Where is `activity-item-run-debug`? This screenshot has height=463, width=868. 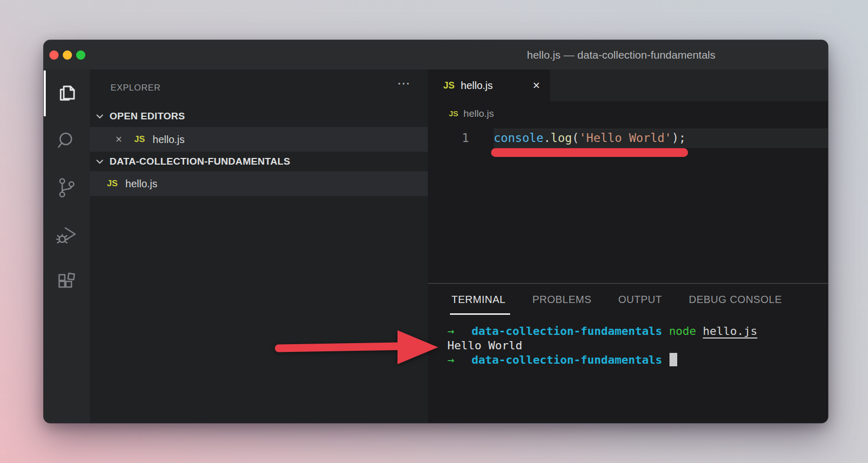 activity-item-run-debug is located at coordinates (67, 235).